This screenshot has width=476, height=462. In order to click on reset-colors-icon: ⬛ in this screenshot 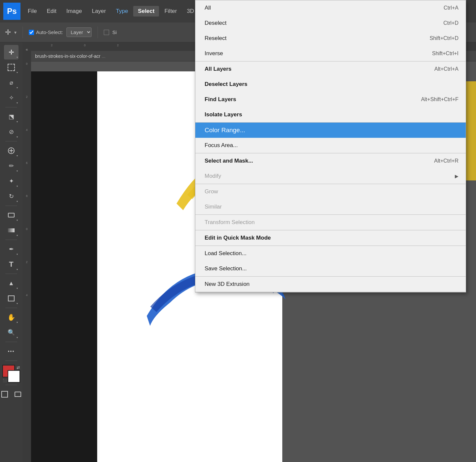, I will do `click(5, 381)`.